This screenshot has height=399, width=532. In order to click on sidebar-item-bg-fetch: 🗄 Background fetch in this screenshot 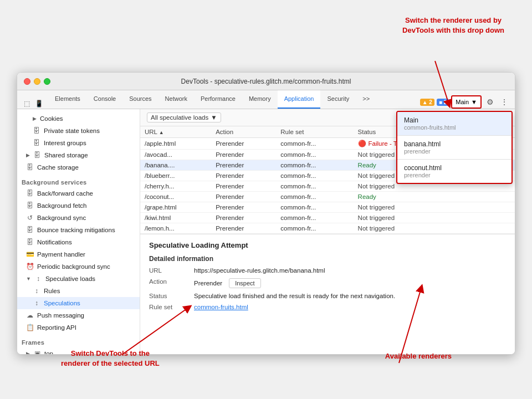, I will do `click(79, 206)`.